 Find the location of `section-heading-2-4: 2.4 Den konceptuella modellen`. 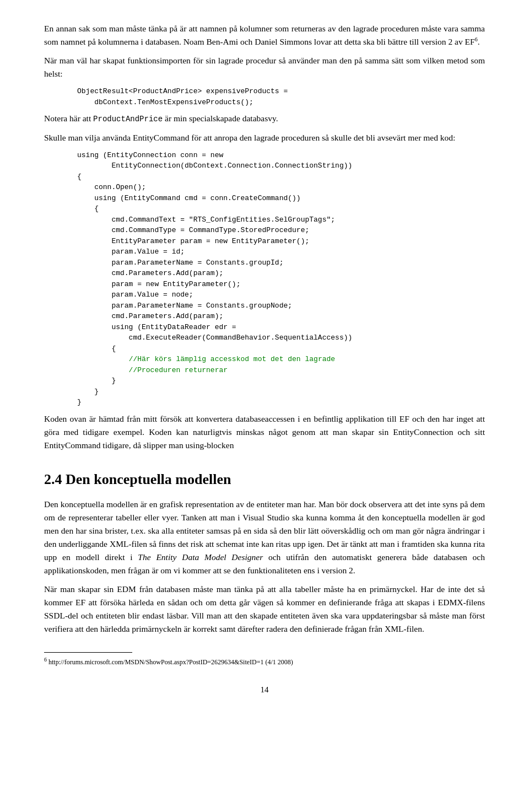

section-heading-2-4: 2.4 Den konceptuella modellen is located at coordinates (264, 480).